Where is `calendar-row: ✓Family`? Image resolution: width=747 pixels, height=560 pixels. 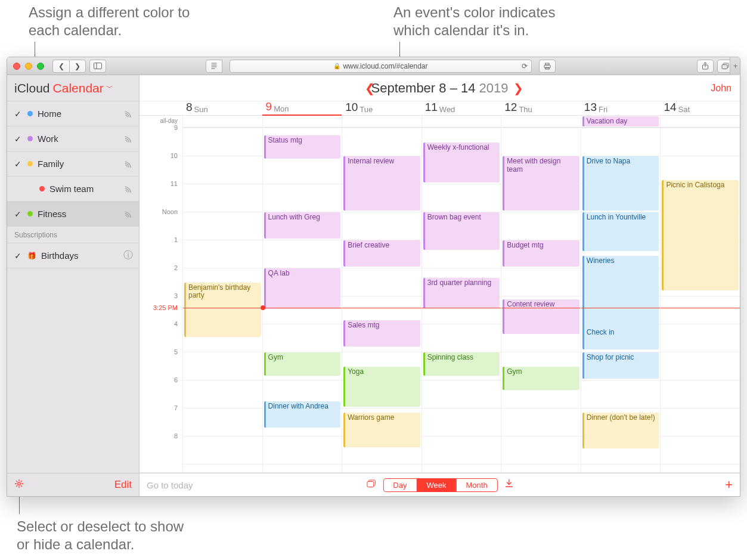 calendar-row: ✓Family is located at coordinates (73, 164).